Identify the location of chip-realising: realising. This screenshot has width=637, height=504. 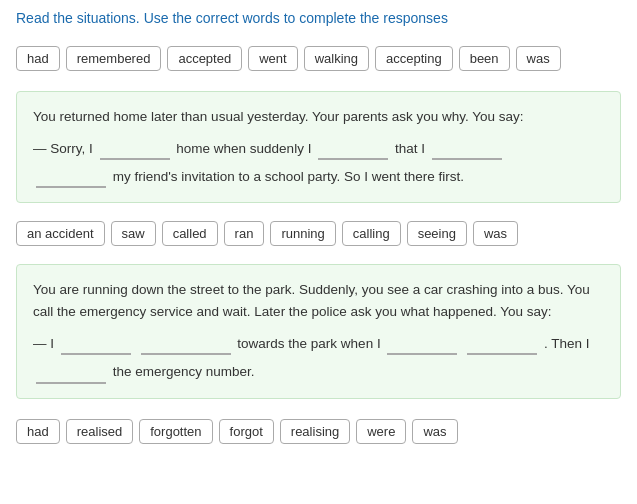
(315, 432).